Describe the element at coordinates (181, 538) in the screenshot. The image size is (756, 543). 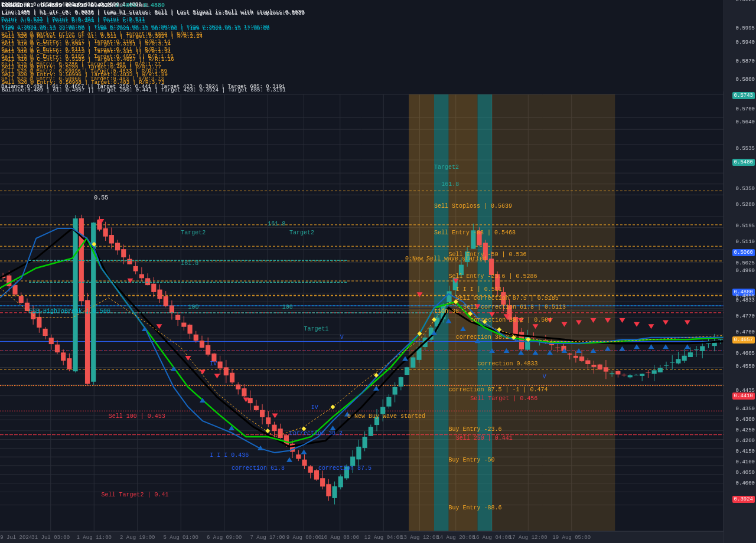
I see `time-label: 5 Aug 01:00` at that location.